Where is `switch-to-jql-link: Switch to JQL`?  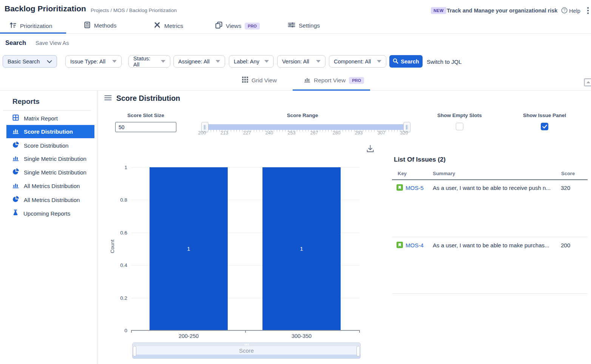
switch-to-jql-link: Switch to JQL is located at coordinates (444, 62).